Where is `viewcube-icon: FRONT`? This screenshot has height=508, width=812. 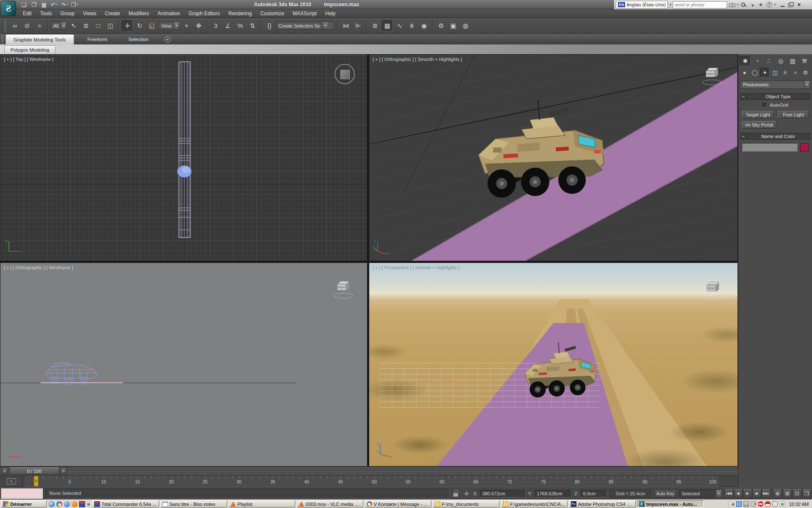
viewcube-icon: FRONT is located at coordinates (713, 290).